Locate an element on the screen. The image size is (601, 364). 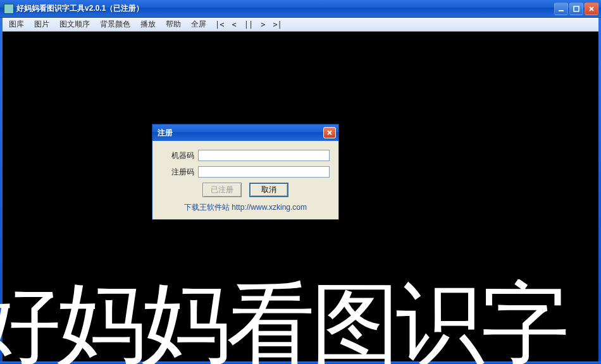
dialog-titlebar: 注册 is located at coordinates (245, 133).